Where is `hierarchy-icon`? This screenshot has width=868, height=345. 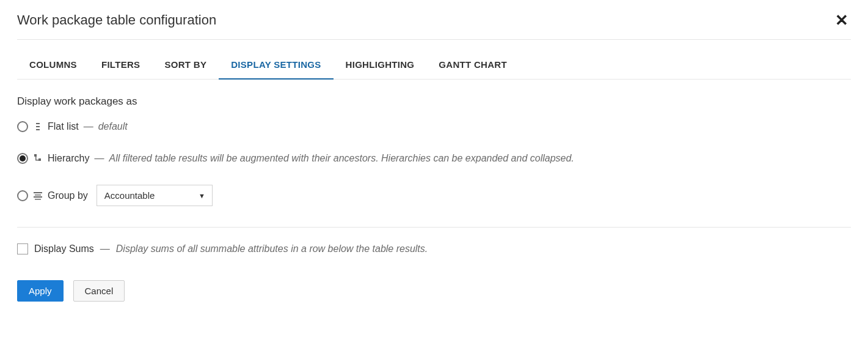 hierarchy-icon is located at coordinates (38, 158).